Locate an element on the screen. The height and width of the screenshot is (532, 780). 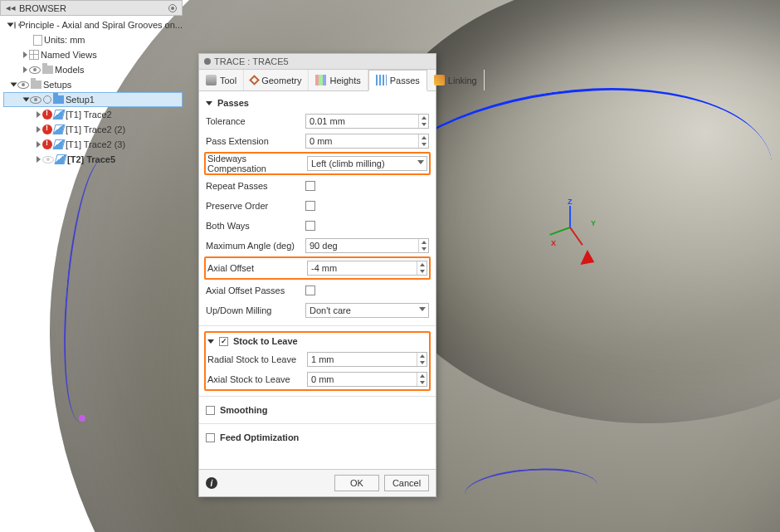
feed-opt-section: Feed Optimization is located at coordinates (317, 437).